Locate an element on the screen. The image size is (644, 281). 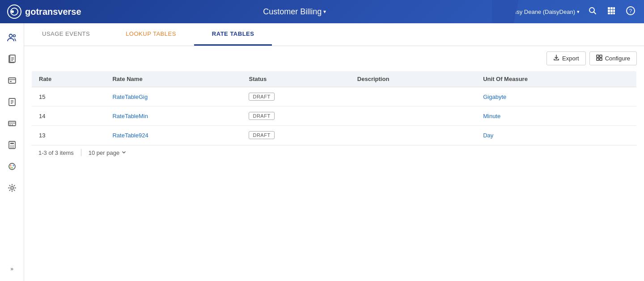
app-title-button: Customer Billing ▾ is located at coordinates (294, 12).